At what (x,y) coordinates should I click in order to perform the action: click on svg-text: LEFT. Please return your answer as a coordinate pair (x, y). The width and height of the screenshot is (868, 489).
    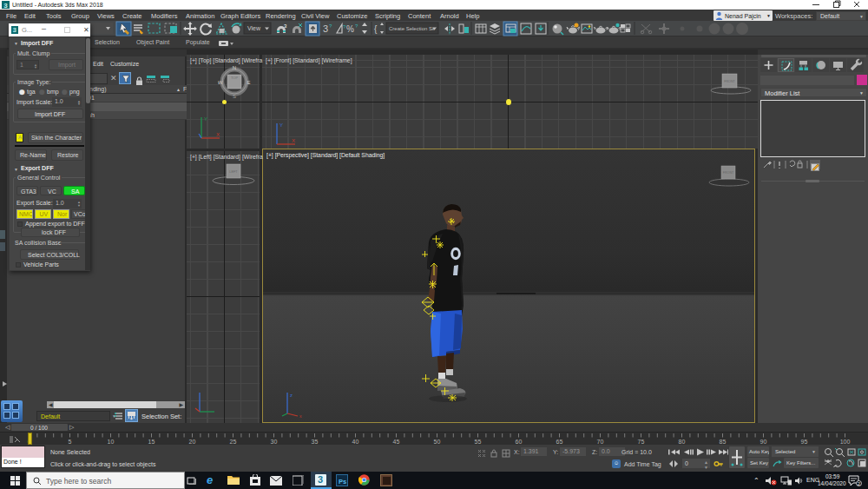
    Looking at the image, I should click on (233, 172).